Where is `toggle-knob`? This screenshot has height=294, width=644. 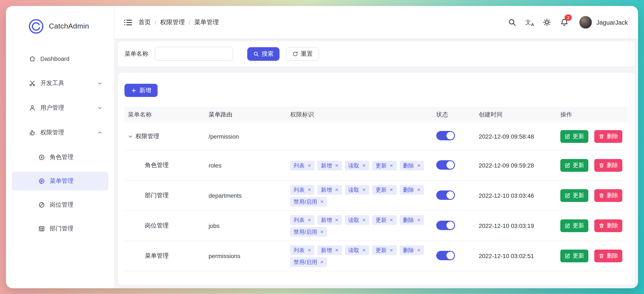
toggle-knob is located at coordinates (450, 136).